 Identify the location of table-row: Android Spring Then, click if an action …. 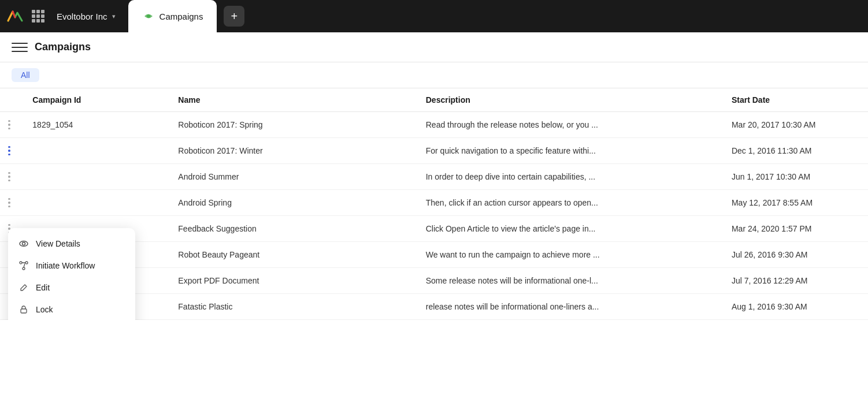
(434, 203).